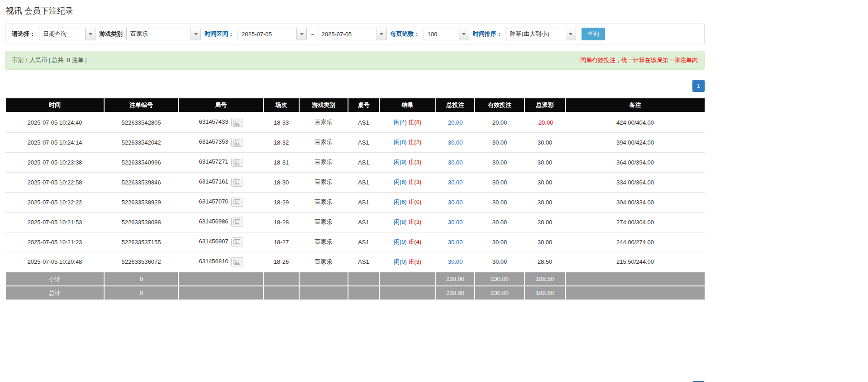  I want to click on cell-bet-id: 522633536072, so click(141, 262).